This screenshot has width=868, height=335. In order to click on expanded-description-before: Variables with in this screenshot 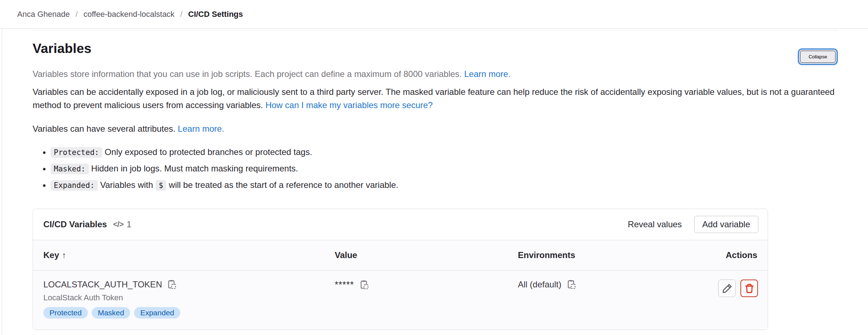, I will do `click(127, 185)`.